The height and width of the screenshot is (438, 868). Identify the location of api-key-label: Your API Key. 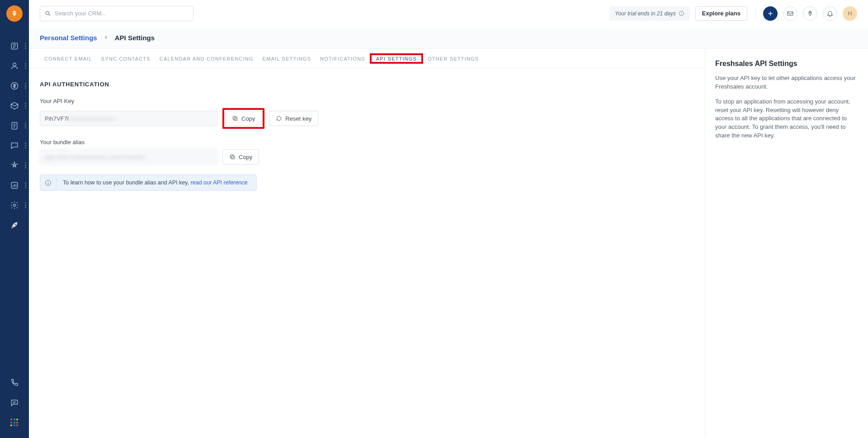
(192, 101).